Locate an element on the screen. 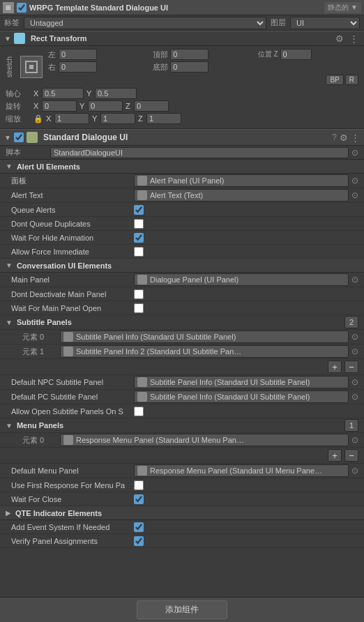  default-menu-field: Response Menu Panel (Standard UI Menu Pa… is located at coordinates (241, 471).